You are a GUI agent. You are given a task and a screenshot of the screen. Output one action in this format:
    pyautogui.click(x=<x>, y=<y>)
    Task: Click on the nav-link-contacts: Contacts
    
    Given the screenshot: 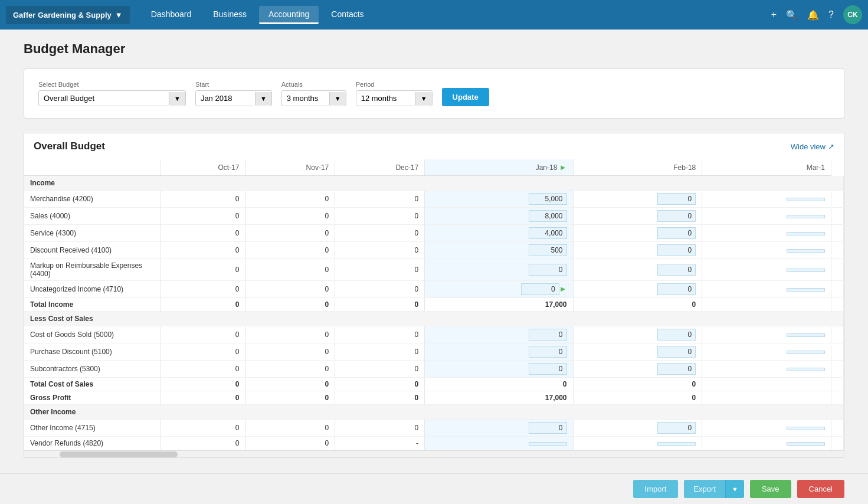 What is the action you would take?
    pyautogui.click(x=347, y=15)
    